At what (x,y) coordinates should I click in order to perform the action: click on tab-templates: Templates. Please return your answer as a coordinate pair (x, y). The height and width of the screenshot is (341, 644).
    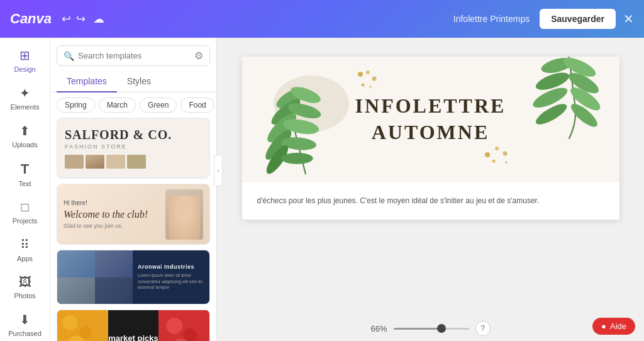
    Looking at the image, I should click on (87, 82).